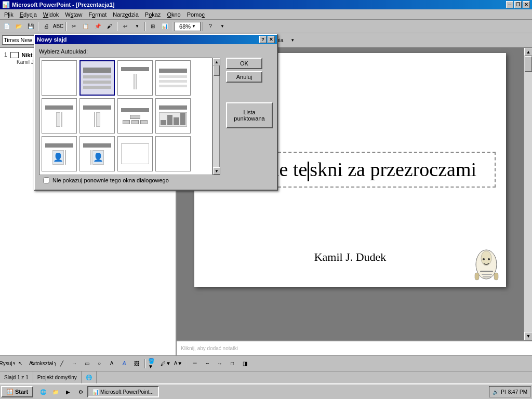 The height and width of the screenshot is (399, 532). Describe the element at coordinates (244, 77) in the screenshot. I see `dialog-cancel-button: Anuluj` at that location.